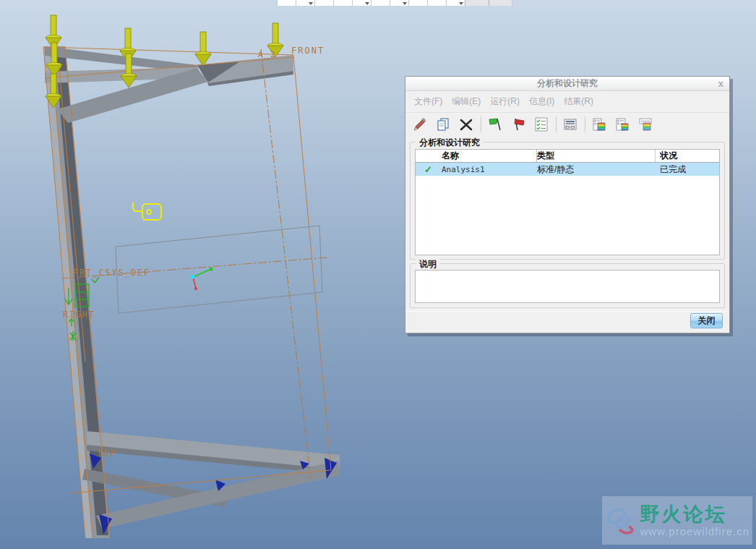  Describe the element at coordinates (443, 124) in the screenshot. I see `copy-button` at that location.